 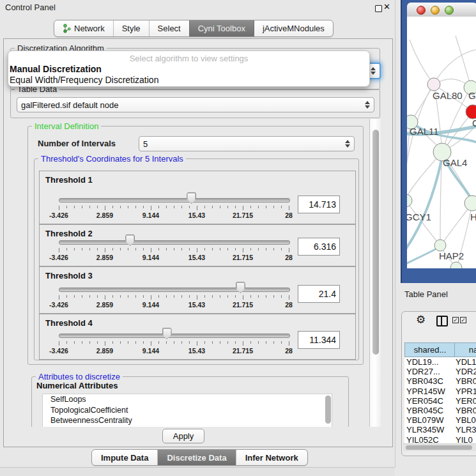 I want to click on attribute-item-topologicalcoefficient: TopologicalCoefficient, so click(x=187, y=410).